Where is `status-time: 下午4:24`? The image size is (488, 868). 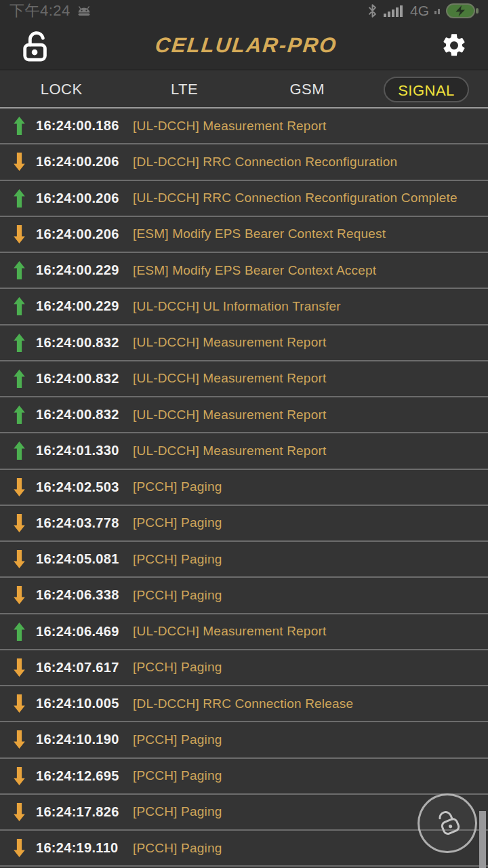 status-time: 下午4:24 is located at coordinates (40, 11).